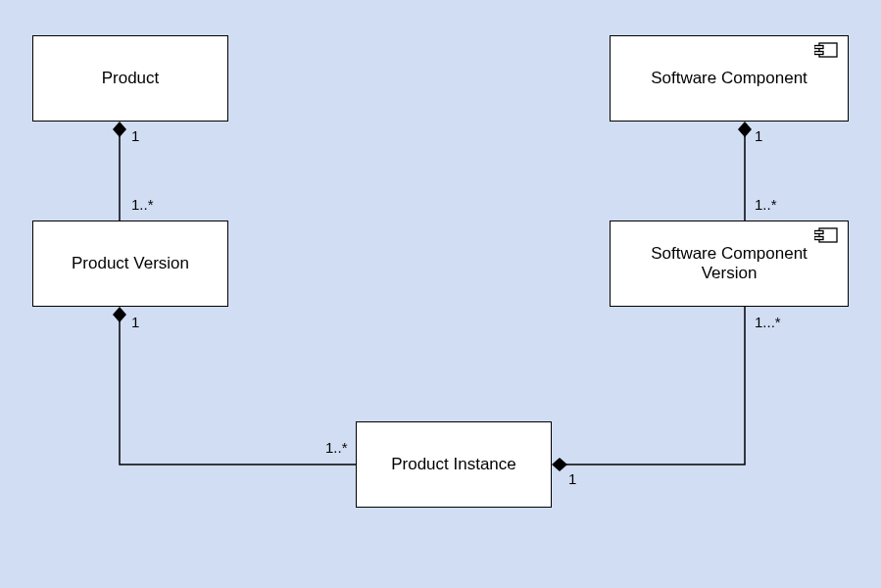 The width and height of the screenshot is (881, 588). What do you see at coordinates (759, 135) in the screenshot?
I see `multiplicity-sc-bottom: 1` at bounding box center [759, 135].